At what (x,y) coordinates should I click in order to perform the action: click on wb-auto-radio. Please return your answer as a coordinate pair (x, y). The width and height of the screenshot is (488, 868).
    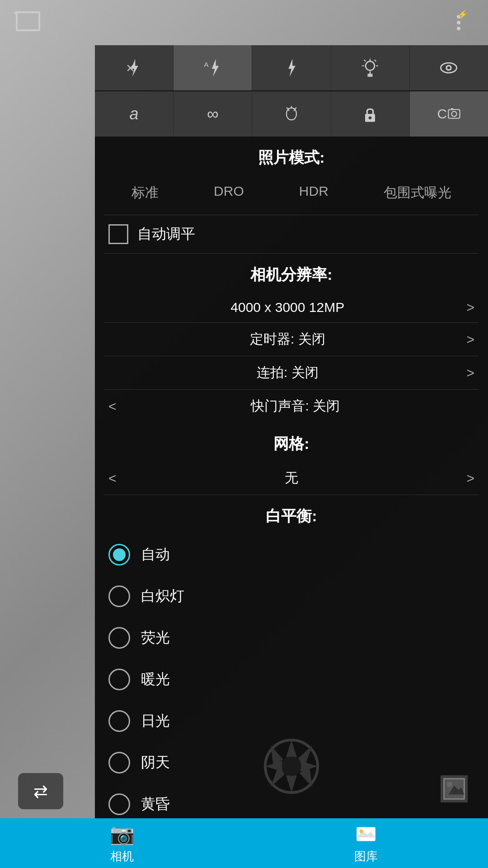
    Looking at the image, I should click on (119, 555).